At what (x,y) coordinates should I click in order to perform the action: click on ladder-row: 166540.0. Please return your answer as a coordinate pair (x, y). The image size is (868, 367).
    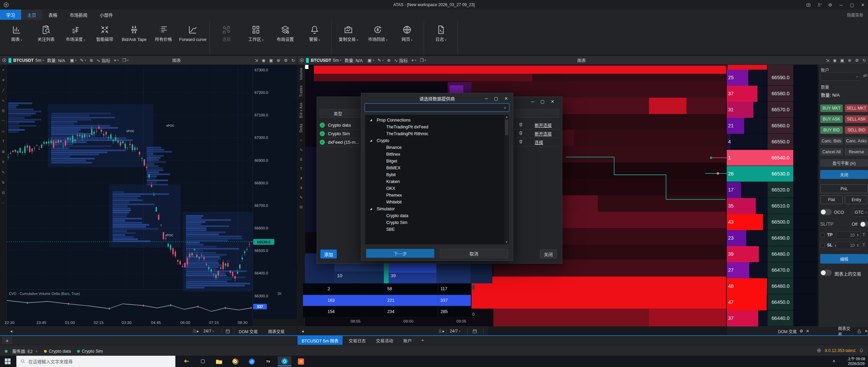
    Looking at the image, I should click on (772, 158).